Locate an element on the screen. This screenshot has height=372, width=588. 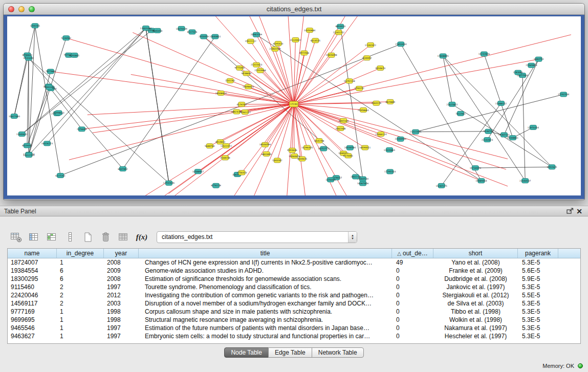
graph-node: 22102823 is located at coordinates (487, 140).